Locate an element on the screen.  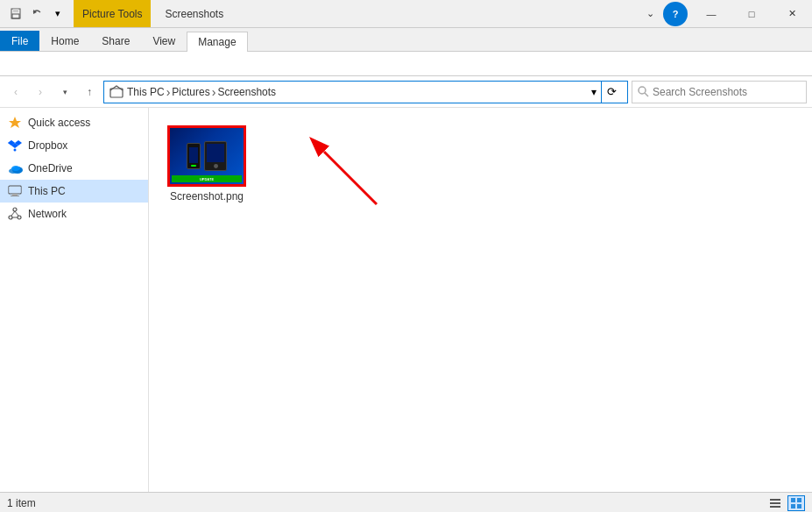
window-controls: — □ ✕ is located at coordinates (752, 14).